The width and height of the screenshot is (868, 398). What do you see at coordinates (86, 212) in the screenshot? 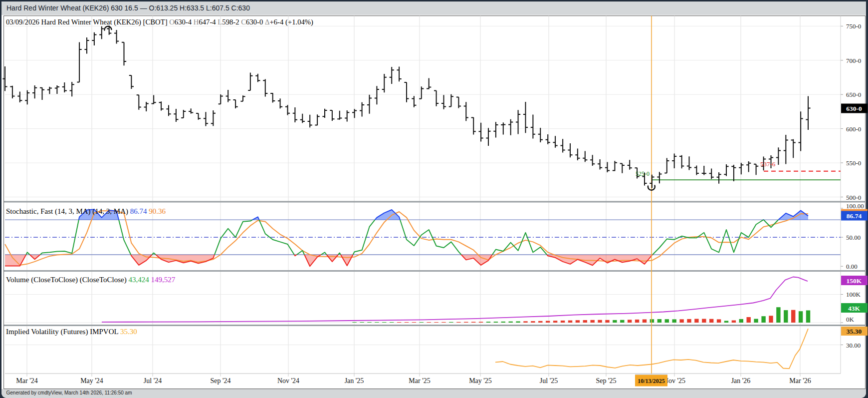
I see `svg-text:Stochastic, Fast (14, 3, MA): Stochastic, Fast (14, 3, MA) (14, 3, MA)…` at bounding box center [86, 212].